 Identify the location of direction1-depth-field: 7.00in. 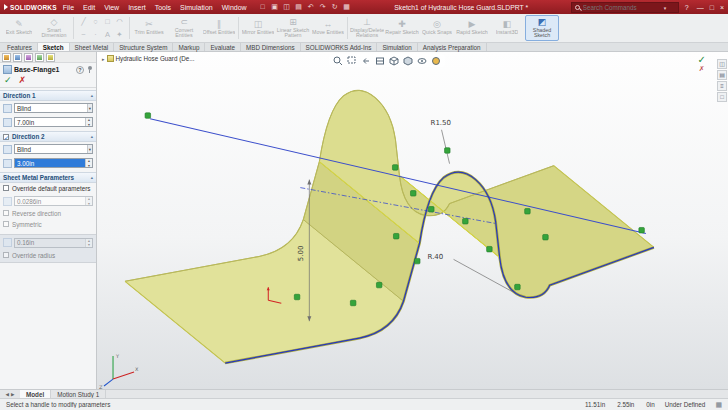
(54, 122).